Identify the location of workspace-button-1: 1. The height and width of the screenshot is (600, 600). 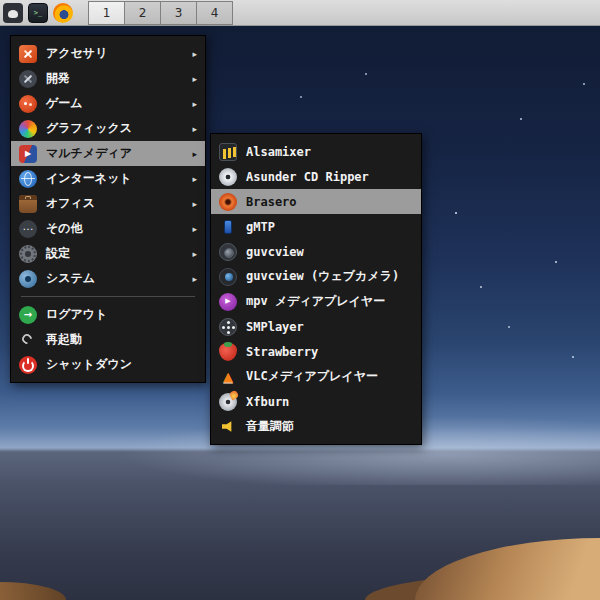
(106, 13).